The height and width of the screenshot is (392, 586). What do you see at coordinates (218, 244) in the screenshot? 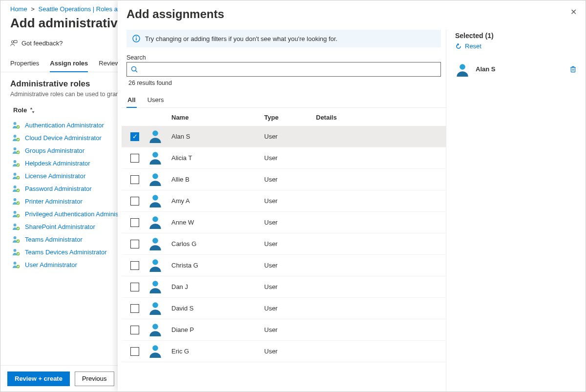
I see `user-name: Carlos G` at bounding box center [218, 244].